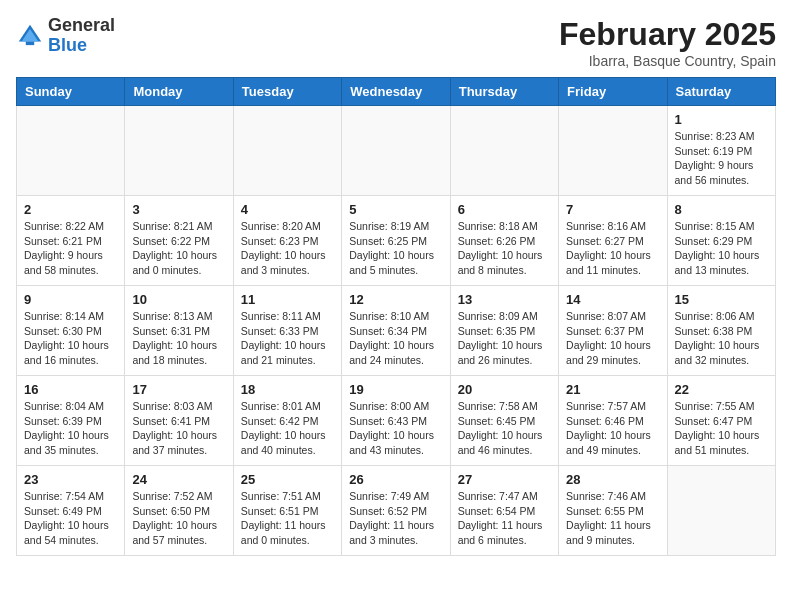 This screenshot has height=612, width=792. Describe the element at coordinates (288, 338) in the screenshot. I see `day-info: Sunrise: 8:11 AM Sunset: 6:33 PM Dayligh…` at that location.